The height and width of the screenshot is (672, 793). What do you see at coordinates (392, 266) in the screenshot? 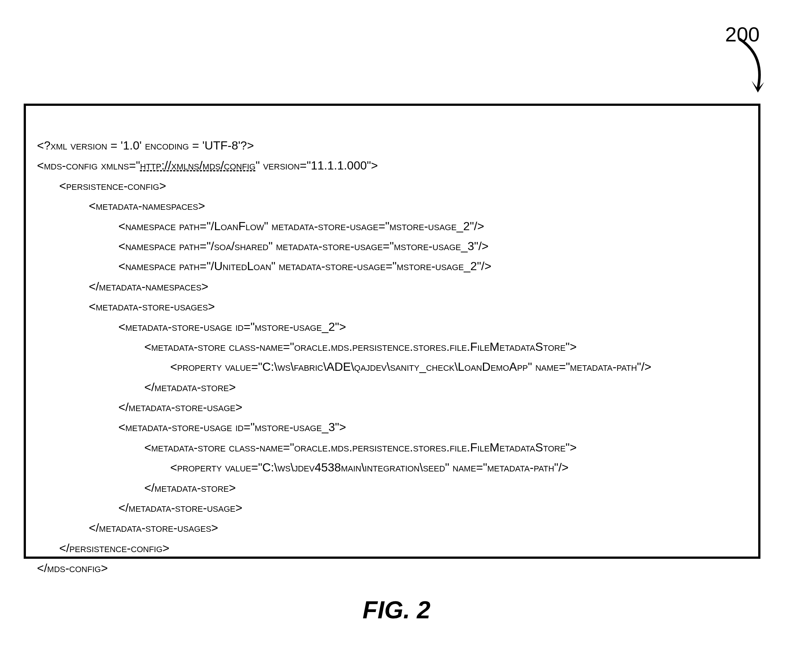
I see `xml-line: <namespace path="/UnitedLoan" metadata-s…` at bounding box center [392, 266].